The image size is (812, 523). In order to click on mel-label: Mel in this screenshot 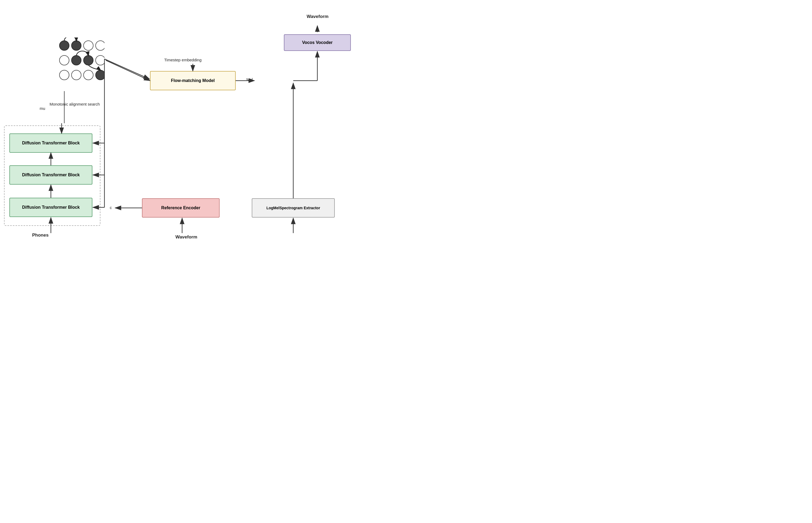, I will do `click(250, 79)`.